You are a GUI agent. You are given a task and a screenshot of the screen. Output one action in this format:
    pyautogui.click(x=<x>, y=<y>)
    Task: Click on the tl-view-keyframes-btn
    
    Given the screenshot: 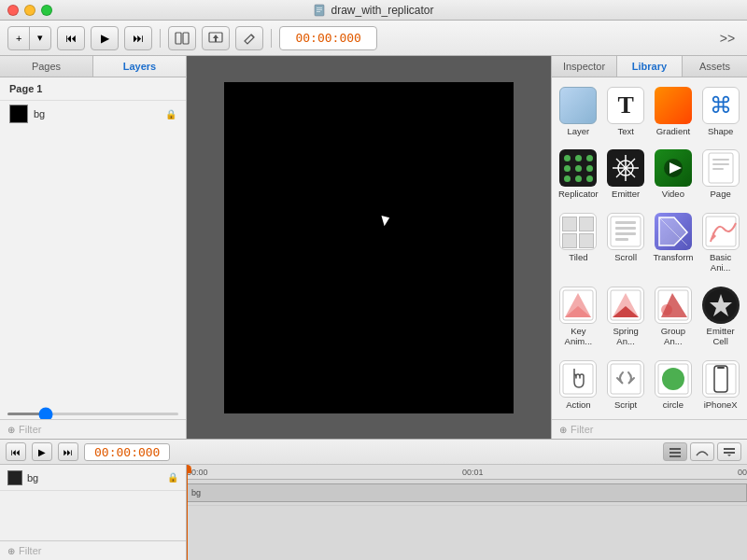 What is the action you would take?
    pyautogui.click(x=729, y=452)
    